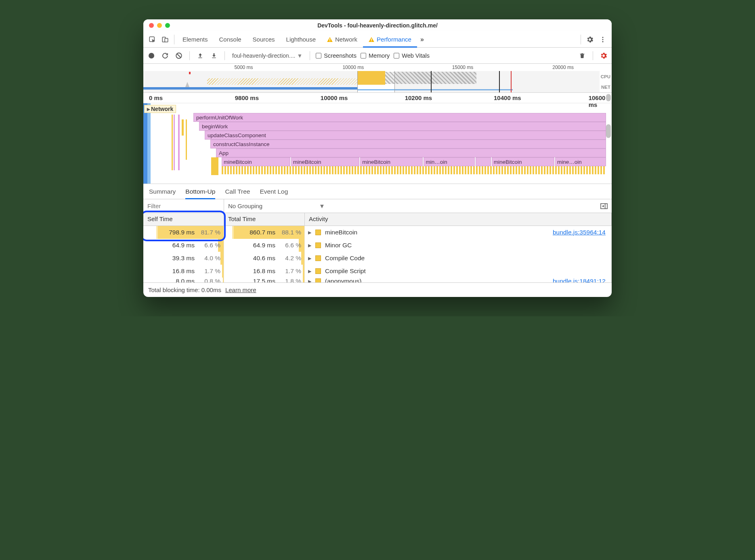  Describe the element at coordinates (214, 56) in the screenshot. I see `download-profile-button` at that location.